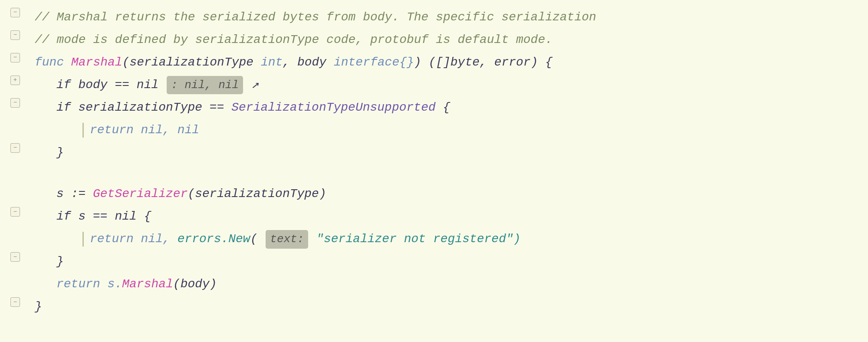  Describe the element at coordinates (205, 85) in the screenshot. I see `hint-nil-nil: : nil, nil` at that location.